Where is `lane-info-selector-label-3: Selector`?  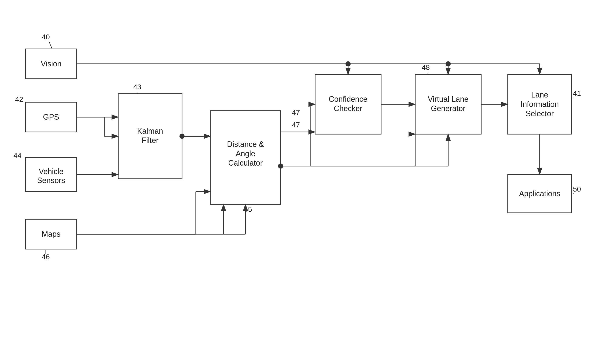
lane-info-selector-label-3: Selector is located at coordinates (540, 114).